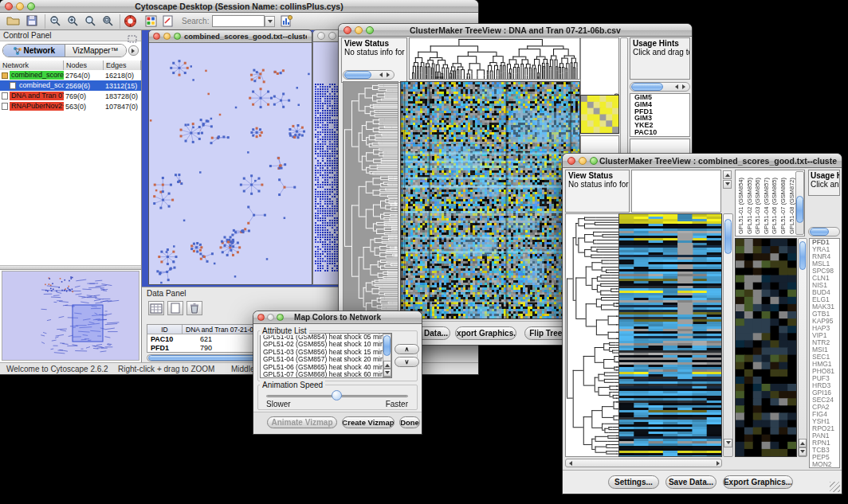 The height and width of the screenshot is (504, 848). What do you see at coordinates (287, 22) in the screenshot?
I see `network-stats-icon` at bounding box center [287, 22].